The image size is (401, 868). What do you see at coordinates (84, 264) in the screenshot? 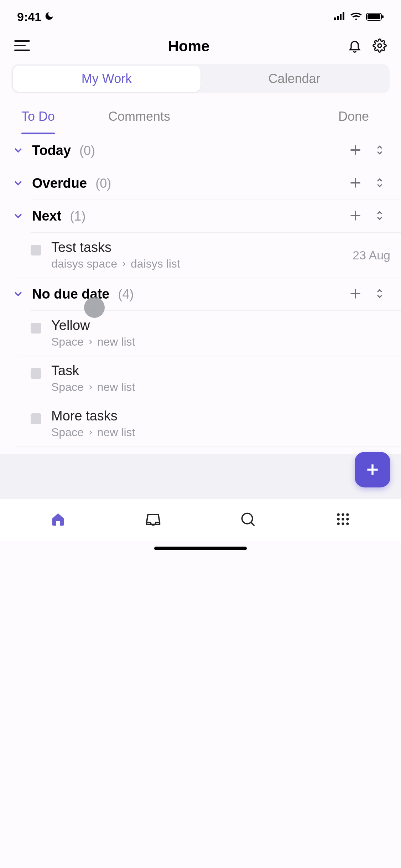
I see `task-space: daisys space` at bounding box center [84, 264].